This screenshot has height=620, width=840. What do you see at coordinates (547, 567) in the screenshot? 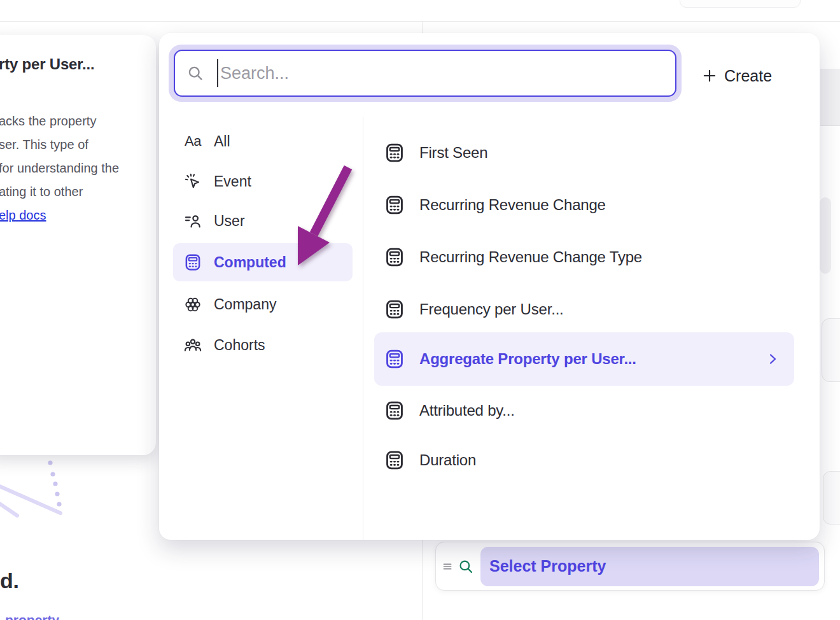
I see `select-property-label: Select Property` at bounding box center [547, 567].